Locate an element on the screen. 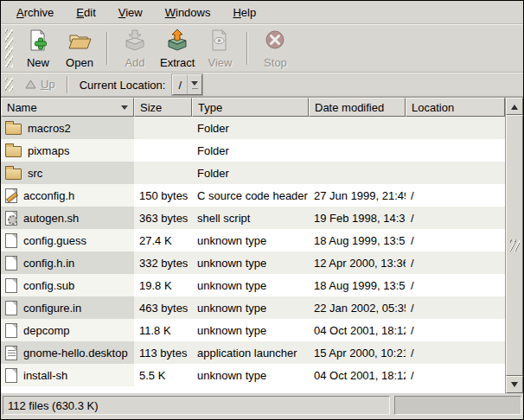  file-size: 113 bytes is located at coordinates (163, 353).